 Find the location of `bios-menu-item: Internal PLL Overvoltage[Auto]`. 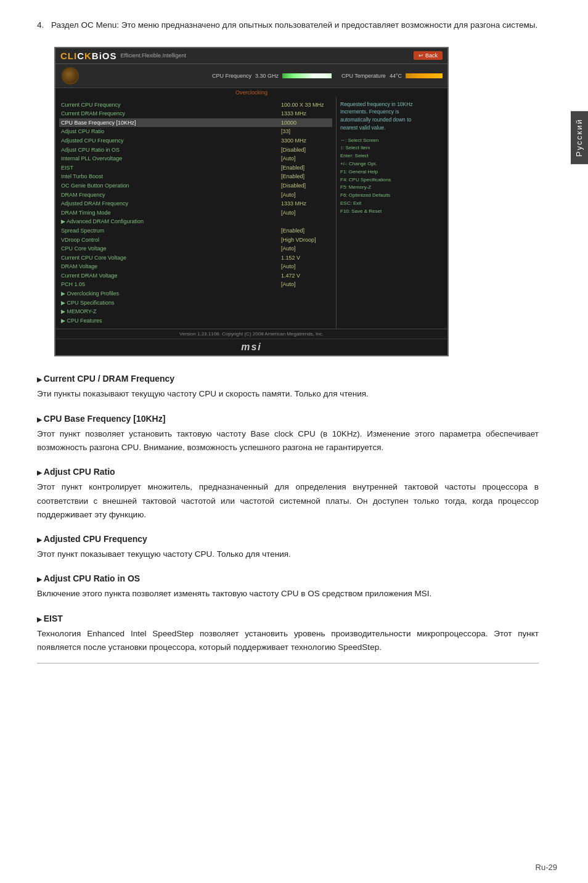

bios-menu-item: Internal PLL Overvoltage[Auto] is located at coordinates (196, 159).